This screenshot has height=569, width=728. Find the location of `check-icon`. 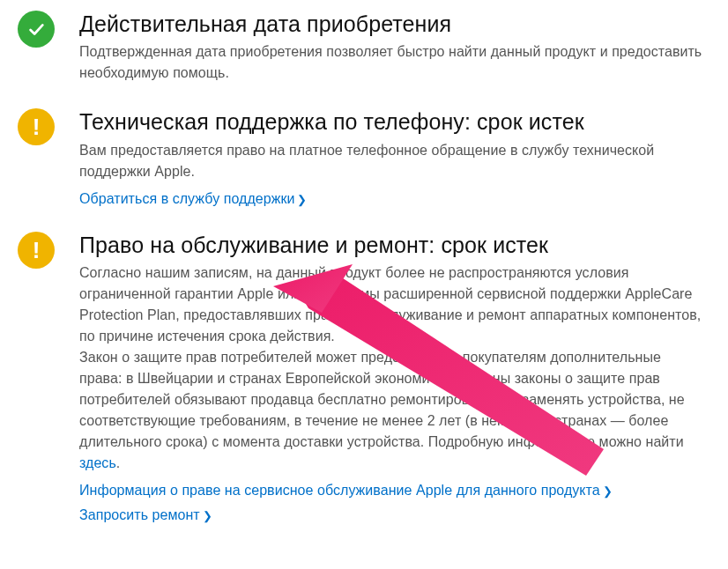

check-icon is located at coordinates (36, 29).